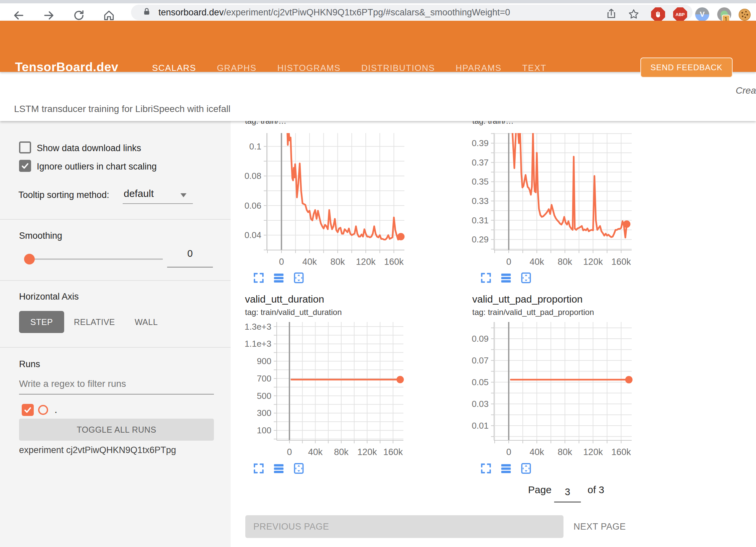 The height and width of the screenshot is (547, 756). I want to click on axis-relative-button: RELATIVE, so click(94, 322).